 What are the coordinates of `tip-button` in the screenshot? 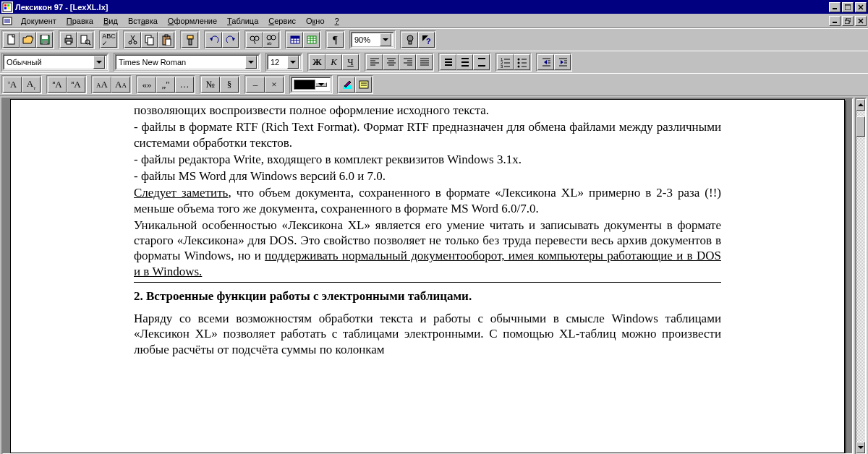 It's located at (409, 40).